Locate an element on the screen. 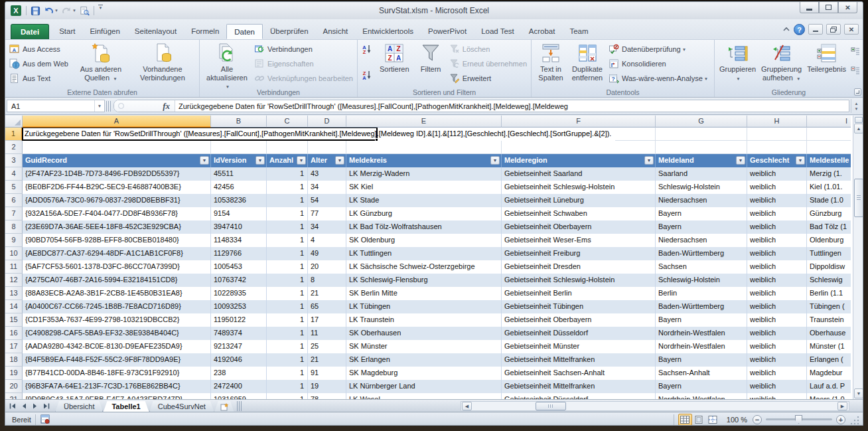 This screenshot has height=431, width=868. qat-customize-icon: ▼ is located at coordinates (101, 11).